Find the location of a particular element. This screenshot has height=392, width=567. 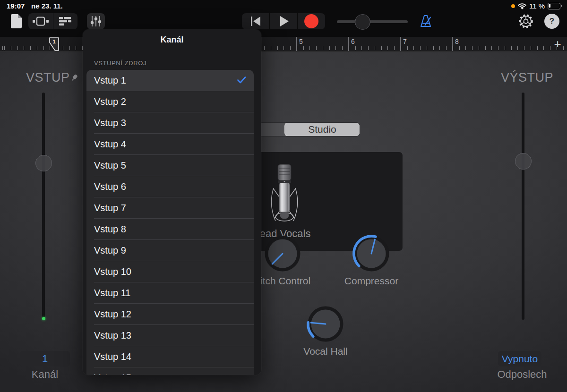

wifi-icon is located at coordinates (522, 6).